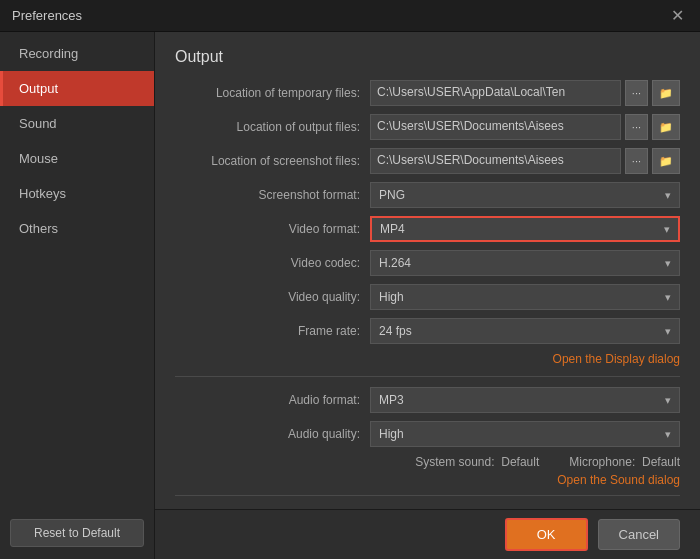  Describe the element at coordinates (77, 533) in the screenshot. I see `reset-to-default-button: Reset to Default` at that location.